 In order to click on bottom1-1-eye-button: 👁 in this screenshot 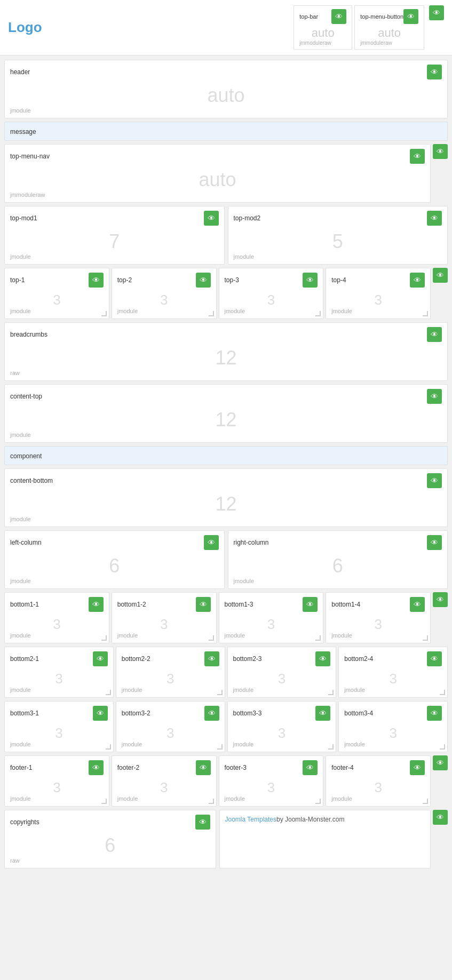, I will do `click(96, 604)`.